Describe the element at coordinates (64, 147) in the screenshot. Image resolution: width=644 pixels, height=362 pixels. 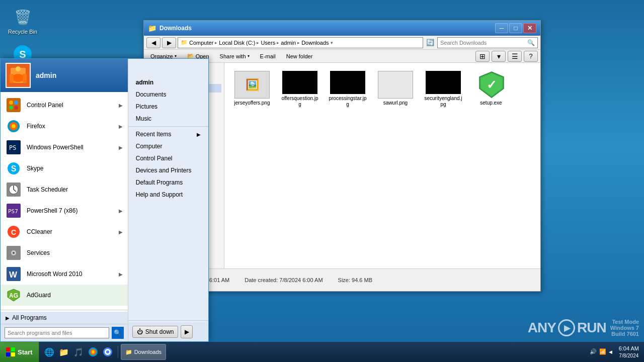
I see `start-item-powershell: PS Windows PowerShell ▶` at that location.